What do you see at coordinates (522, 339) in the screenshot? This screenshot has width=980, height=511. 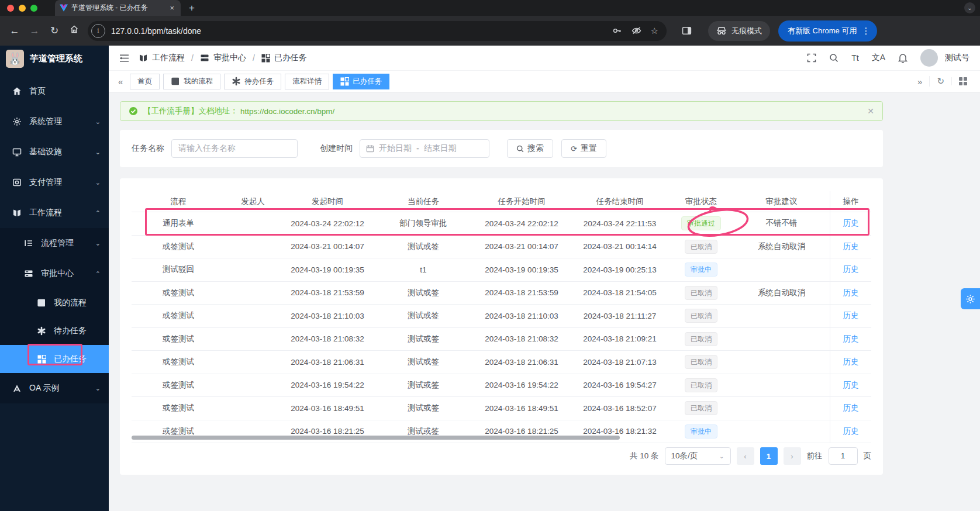 I see `cell-task_start: 2024-03-18 21:08:32` at bounding box center [522, 339].